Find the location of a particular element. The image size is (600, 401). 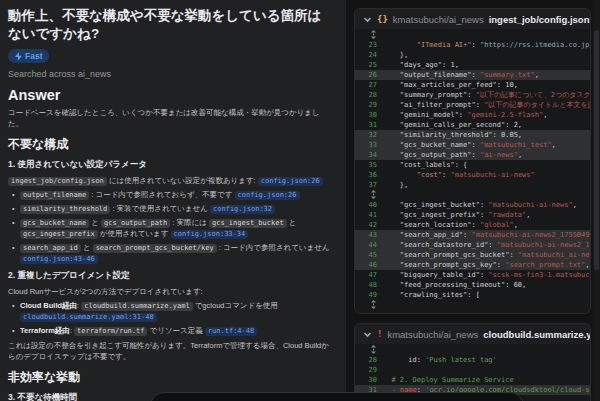

line-number: 45 is located at coordinates (369, 255).